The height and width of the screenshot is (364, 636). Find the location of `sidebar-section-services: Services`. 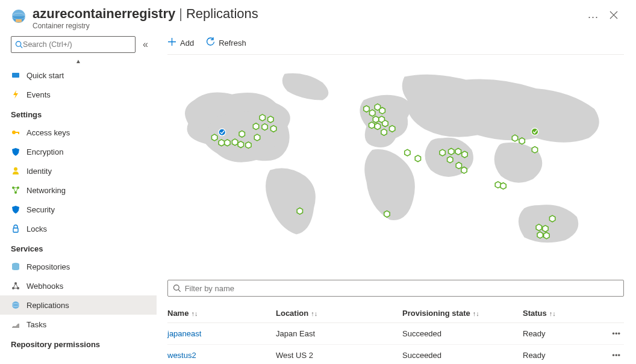

sidebar-section-services: Services is located at coordinates (78, 248).